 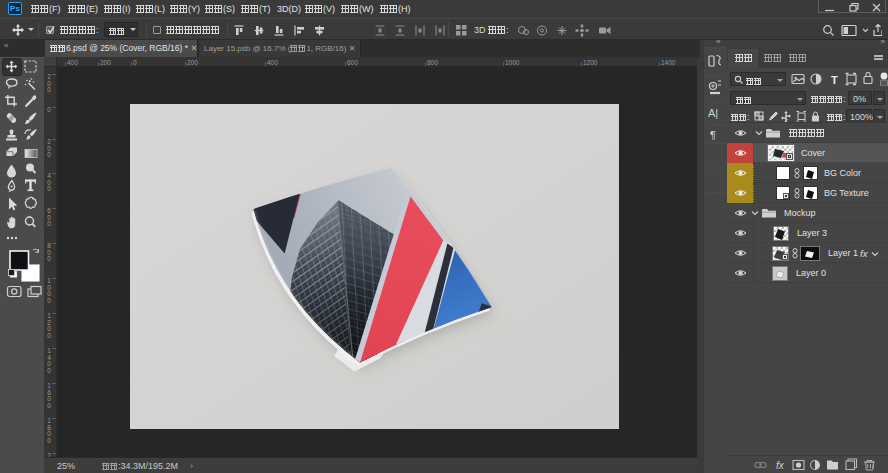 What do you see at coordinates (780, 466) in the screenshot?
I see `svg-text: fx` at bounding box center [780, 466].